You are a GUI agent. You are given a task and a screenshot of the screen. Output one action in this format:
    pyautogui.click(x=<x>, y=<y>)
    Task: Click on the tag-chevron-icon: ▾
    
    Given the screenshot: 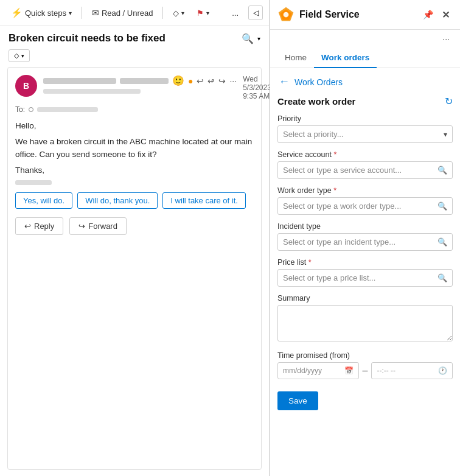 What is the action you would take?
    pyautogui.click(x=183, y=13)
    